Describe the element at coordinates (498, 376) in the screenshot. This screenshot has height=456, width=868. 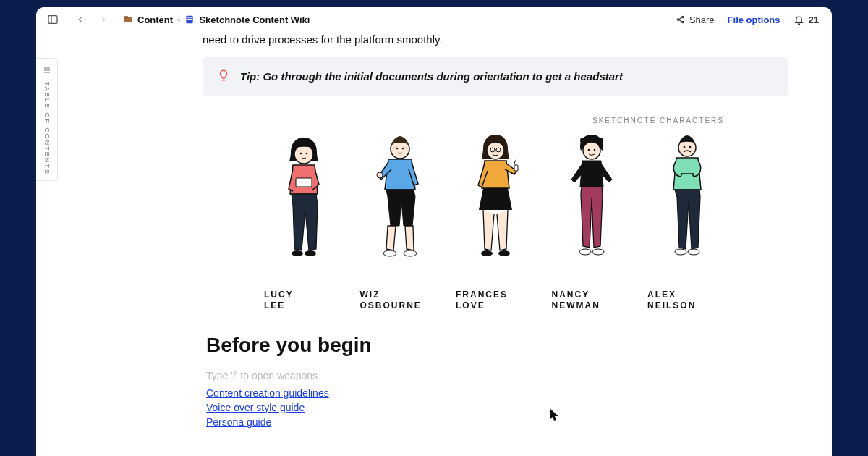
I see `slash-hint: Type '/' to open weapons` at that location.